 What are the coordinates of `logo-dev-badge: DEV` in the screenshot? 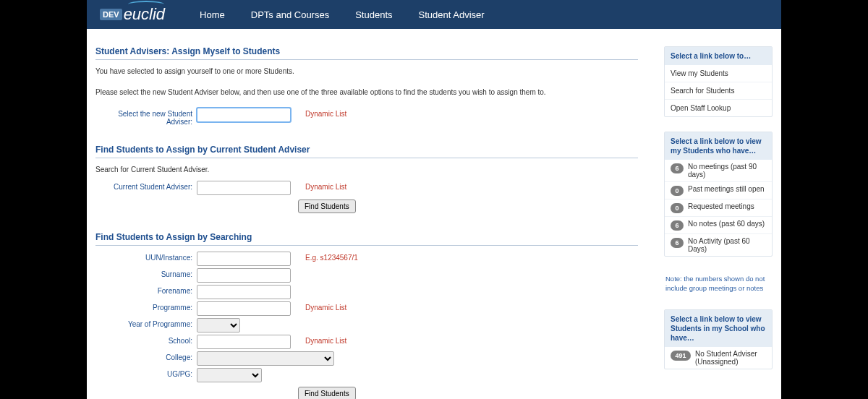 It's located at (111, 14).